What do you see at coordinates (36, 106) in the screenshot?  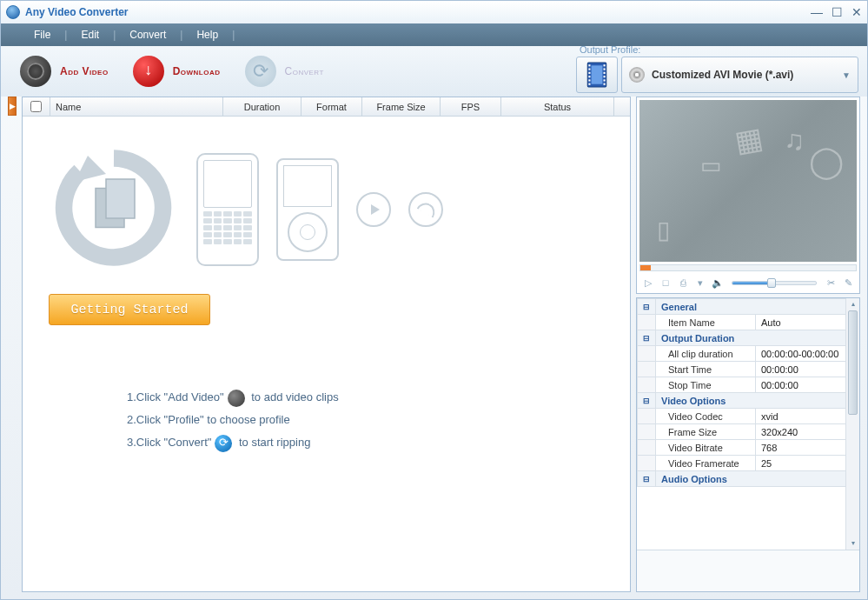 I see `col-check` at bounding box center [36, 106].